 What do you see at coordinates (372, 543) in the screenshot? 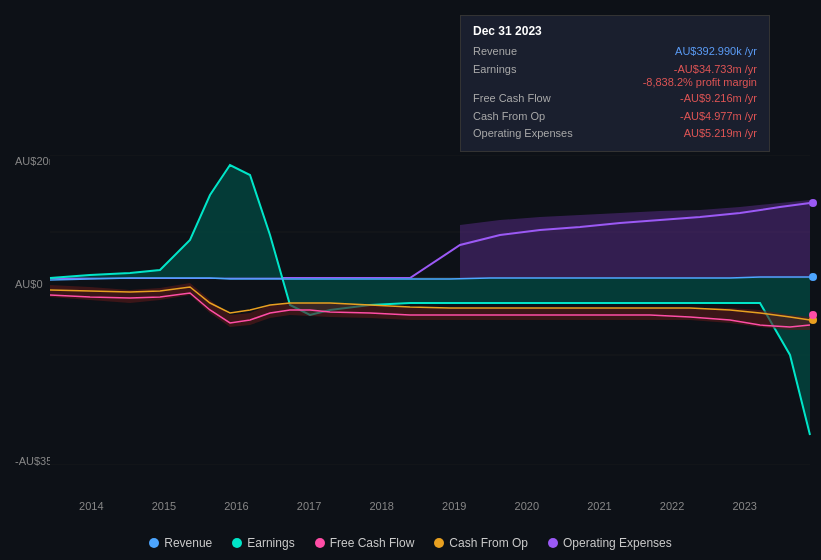
I see `legend-label-fcf: Free Cash Flow` at bounding box center [372, 543].